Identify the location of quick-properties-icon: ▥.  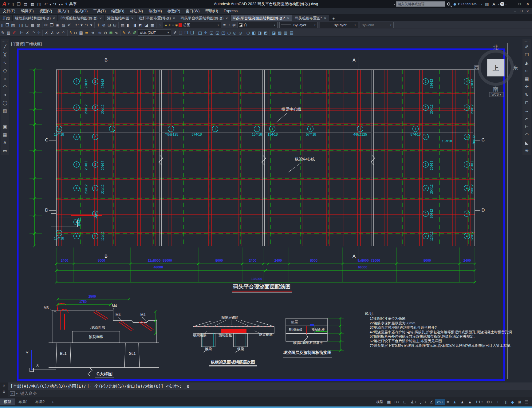
(9, 33).